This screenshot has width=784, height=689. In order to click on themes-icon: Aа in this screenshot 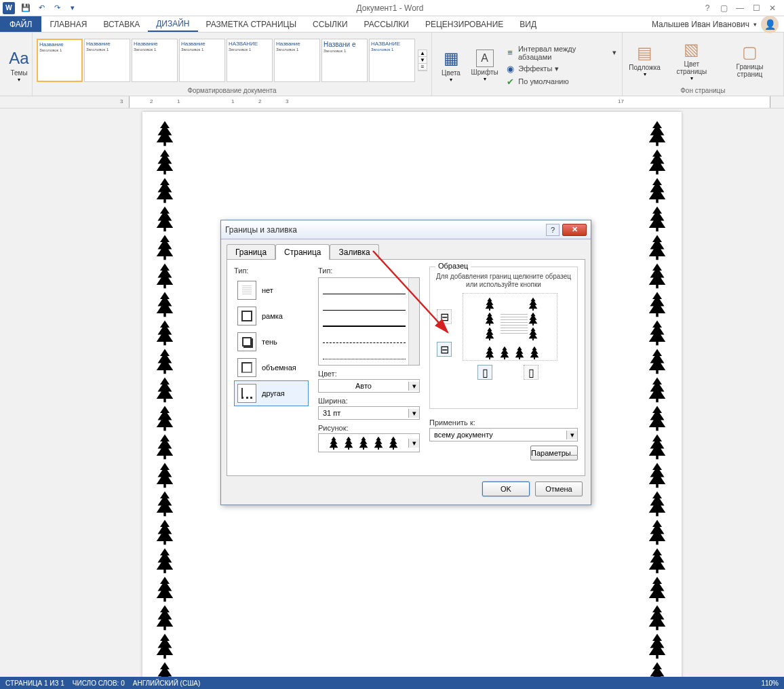, I will do `click(19, 58)`.